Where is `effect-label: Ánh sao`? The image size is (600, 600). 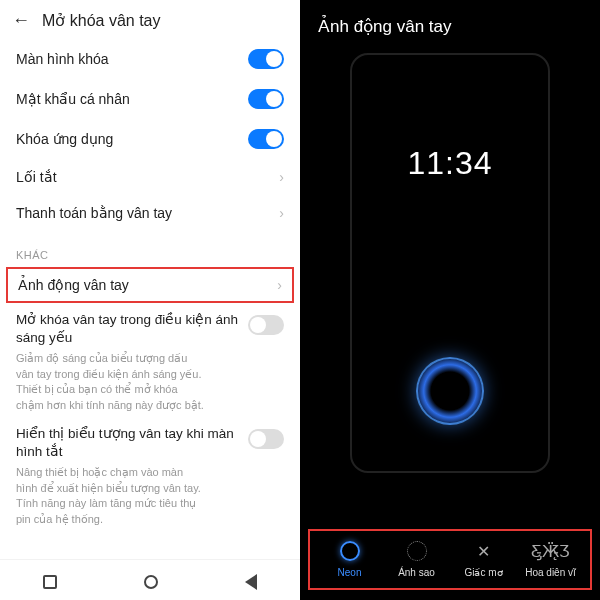
effect-label: Ánh sao is located at coordinates (416, 572).